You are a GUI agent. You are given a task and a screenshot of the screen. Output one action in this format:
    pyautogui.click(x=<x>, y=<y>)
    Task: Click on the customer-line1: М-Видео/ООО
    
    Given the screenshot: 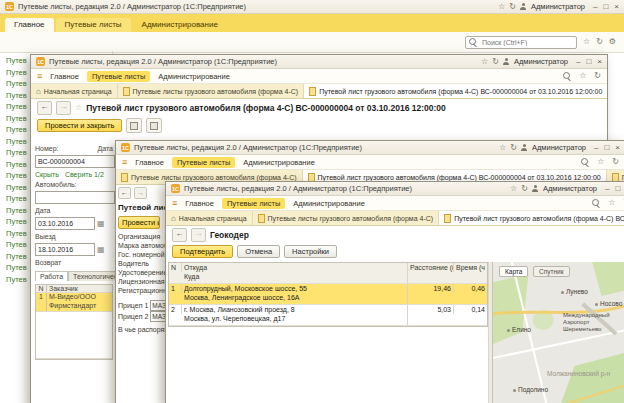 What is the action you would take?
    pyautogui.click(x=80, y=298)
    